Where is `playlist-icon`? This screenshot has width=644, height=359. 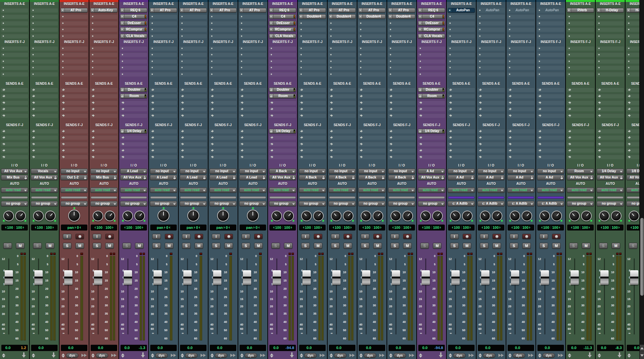 playlist-icon is located at coordinates (531, 356).